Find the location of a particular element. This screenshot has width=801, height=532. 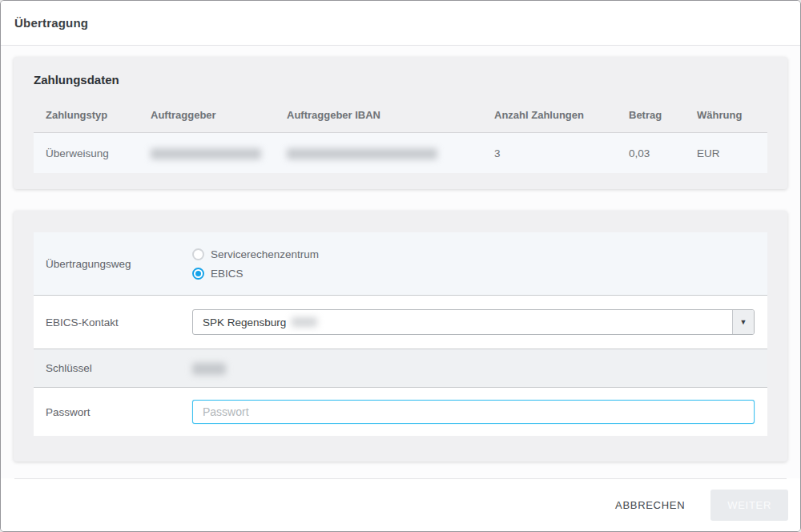

cell-zahlungstyp: Überweisung is located at coordinates (92, 154).